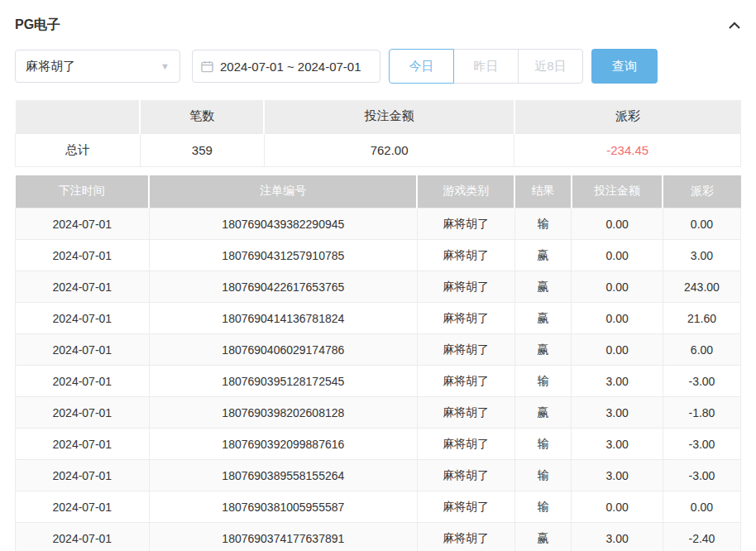 This screenshot has height=551, width=756. What do you see at coordinates (701, 287) in the screenshot?
I see `cell-payout: 243.00` at bounding box center [701, 287].